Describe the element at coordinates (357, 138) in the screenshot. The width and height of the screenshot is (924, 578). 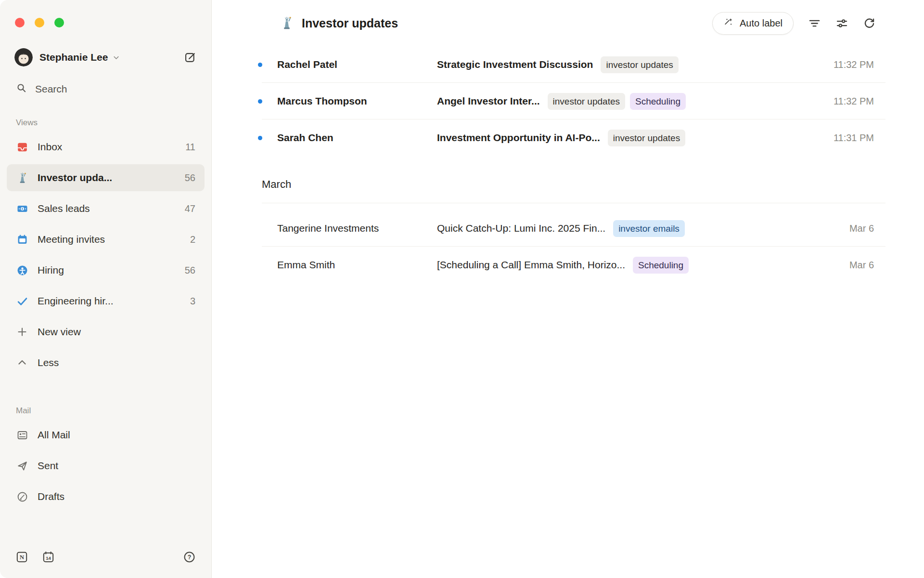
I see `email-sender: Sarah Chen` at that location.